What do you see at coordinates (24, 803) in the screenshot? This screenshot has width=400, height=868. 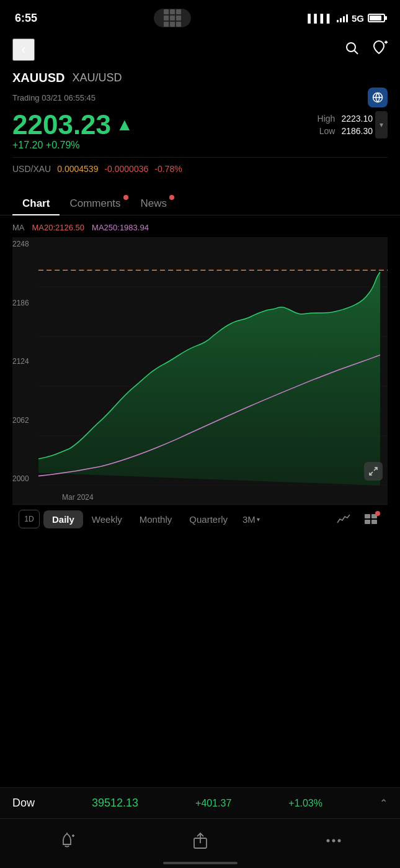 I see `ticker-name: Dow` at bounding box center [24, 803].